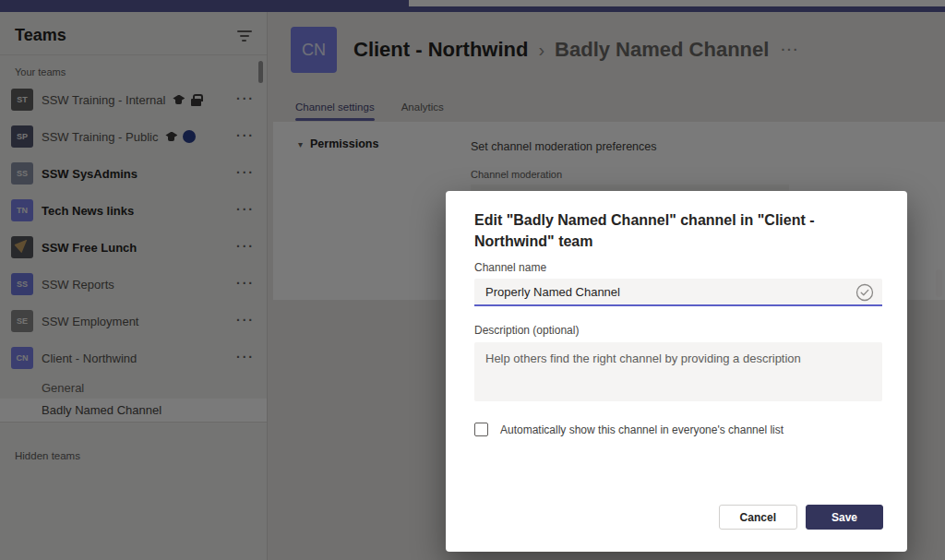 Image resolution: width=945 pixels, height=560 pixels. What do you see at coordinates (678, 231) in the screenshot?
I see `dialog-title: Edit "Badly Named Channel" channel in "C…` at bounding box center [678, 231].